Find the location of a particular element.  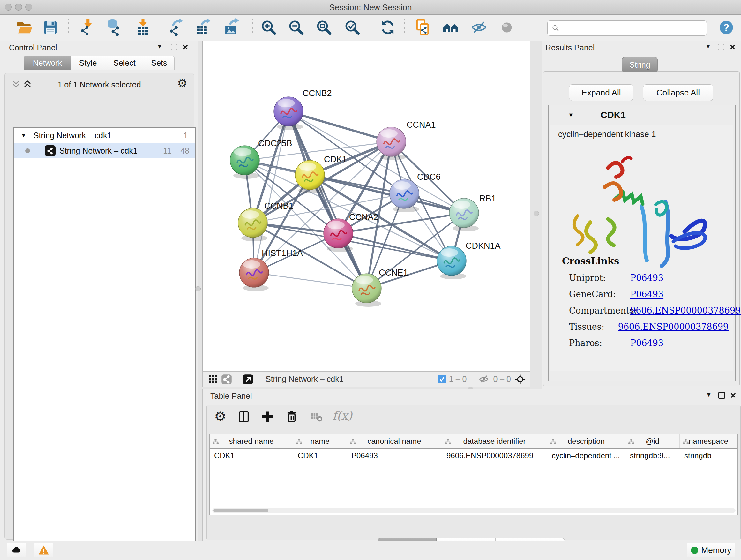

import-network-from-database-button is located at coordinates (114, 27).